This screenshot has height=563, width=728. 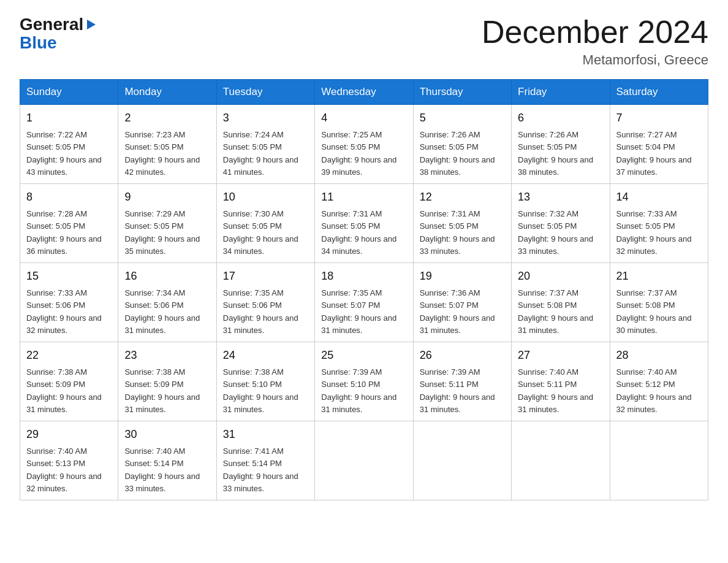 I want to click on calendar-cell: 8Sunrise: 7:28 AMSunset: 5:05 PMDaylight…, so click(x=69, y=223).